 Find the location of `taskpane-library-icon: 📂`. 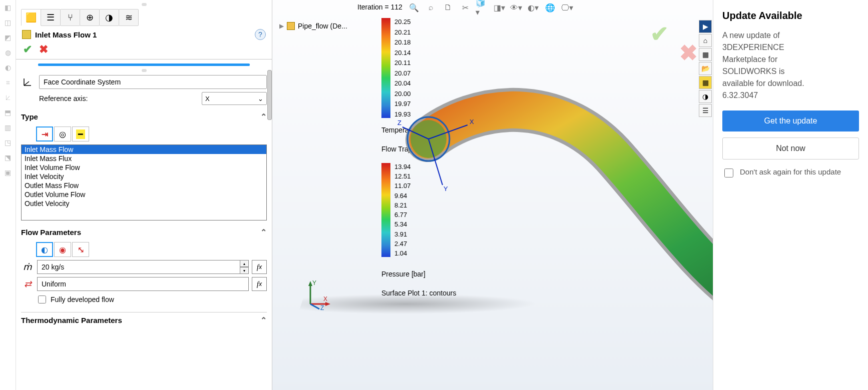

taskpane-library-icon: 📂 is located at coordinates (705, 68).